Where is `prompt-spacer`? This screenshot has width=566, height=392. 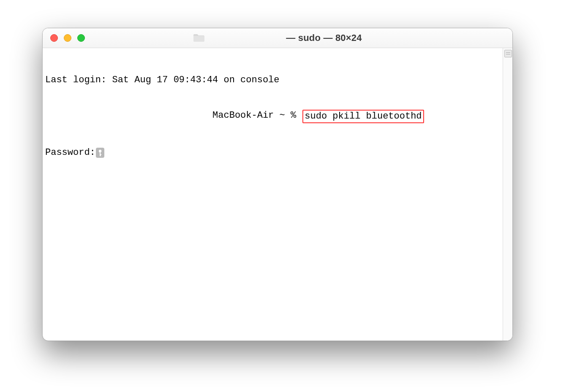
prompt-spacer is located at coordinates (129, 116).